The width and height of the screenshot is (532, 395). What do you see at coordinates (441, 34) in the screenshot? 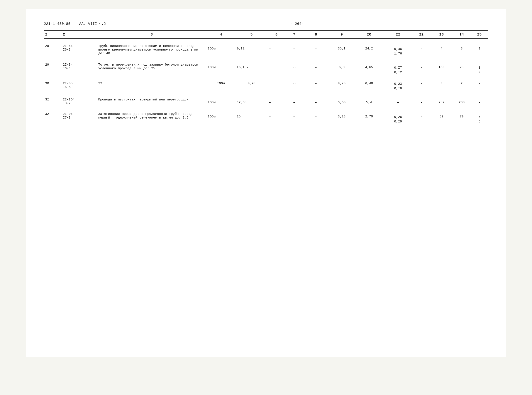
I see `col-header-13: I3` at bounding box center [441, 34].